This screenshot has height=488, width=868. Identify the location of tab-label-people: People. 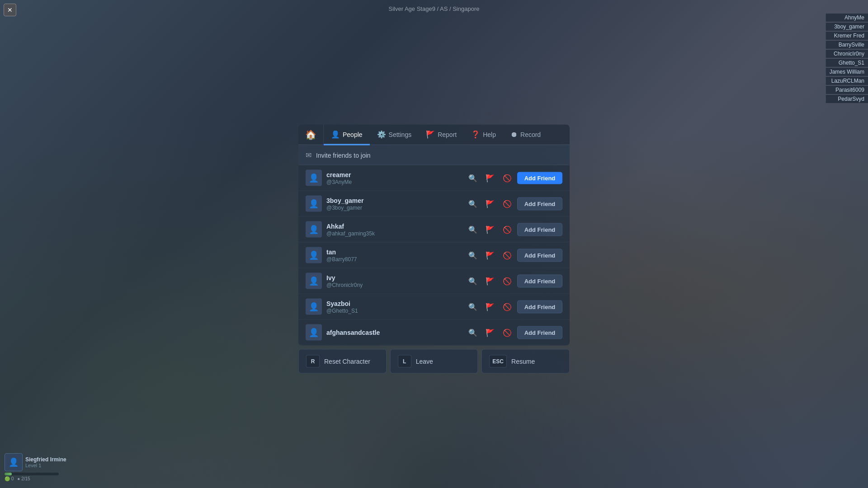
(353, 134).